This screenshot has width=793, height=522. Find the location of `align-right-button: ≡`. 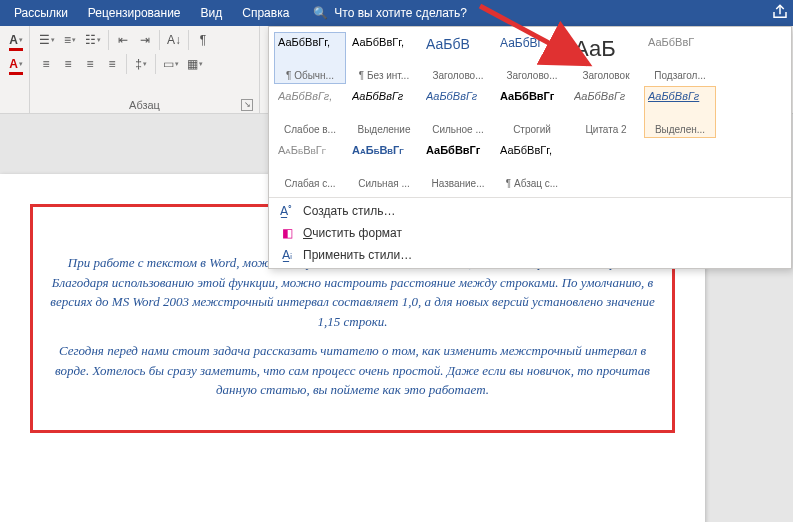

align-right-button: ≡ is located at coordinates (90, 64).